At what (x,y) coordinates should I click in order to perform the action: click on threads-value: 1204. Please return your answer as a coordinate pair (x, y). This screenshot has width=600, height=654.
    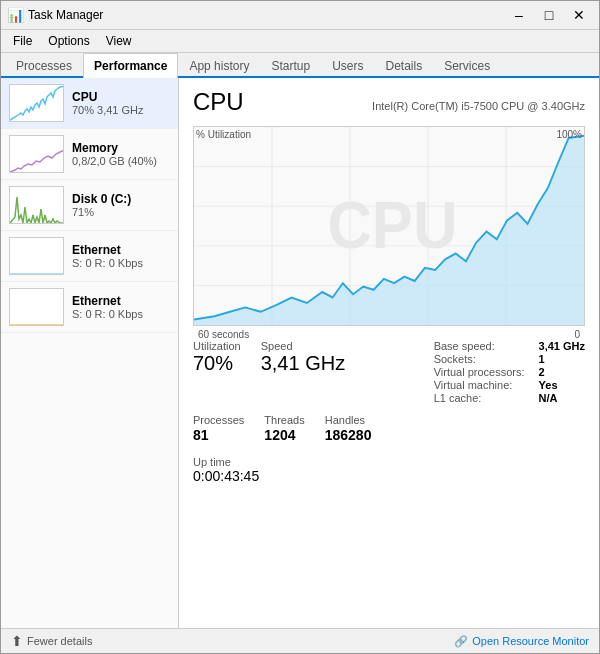
    Looking at the image, I should click on (284, 436).